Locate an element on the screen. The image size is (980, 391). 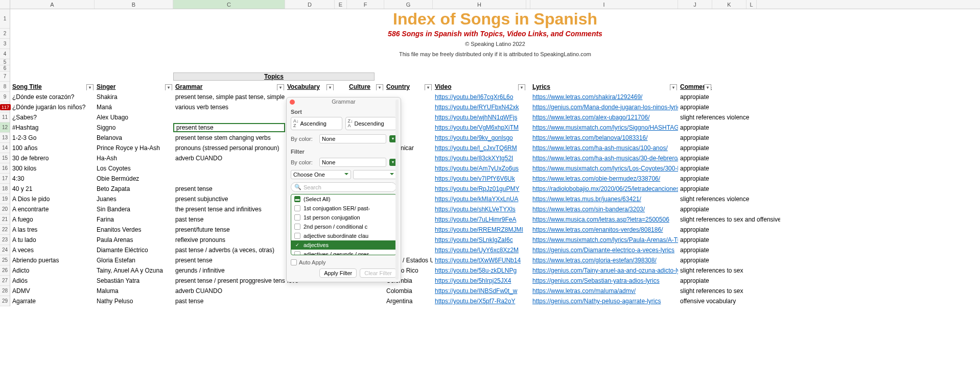
grammar-cell: past tense is located at coordinates (229, 301).